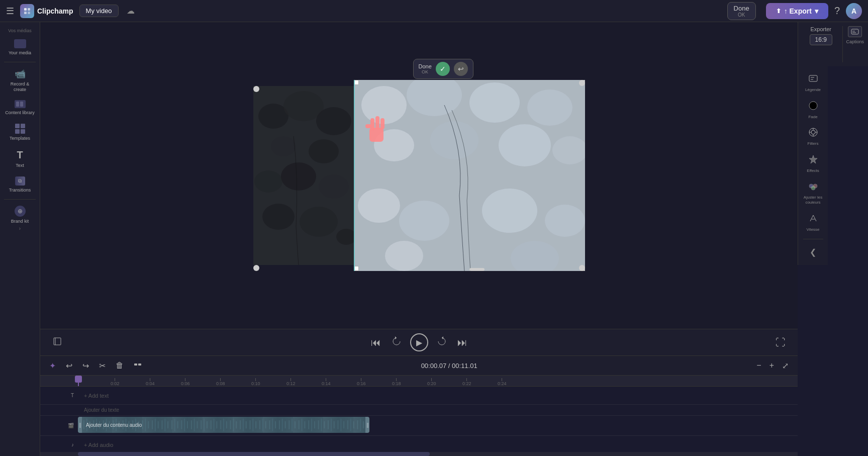 The image size is (868, 456). I want to click on add-audio-placeholder: + Add audio, so click(99, 445).